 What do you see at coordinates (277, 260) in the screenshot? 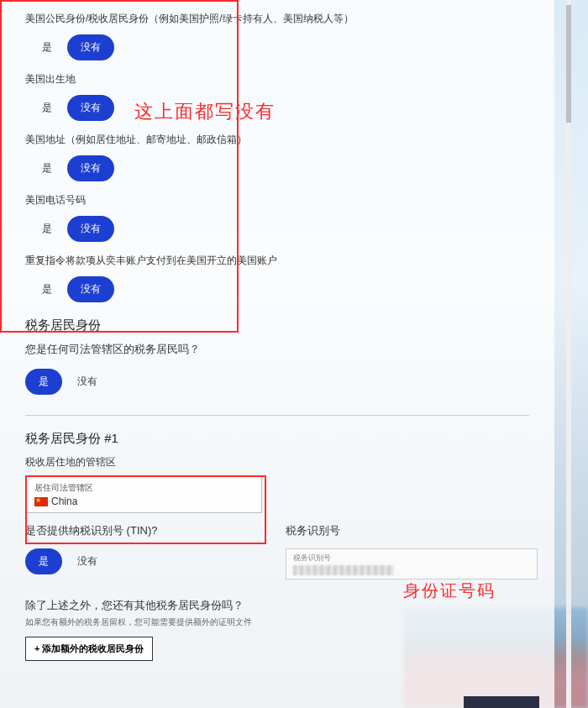
I see `question-label: 重复指令将款项从奕丰账户支付到在美国开立的美国账户` at bounding box center [277, 260].